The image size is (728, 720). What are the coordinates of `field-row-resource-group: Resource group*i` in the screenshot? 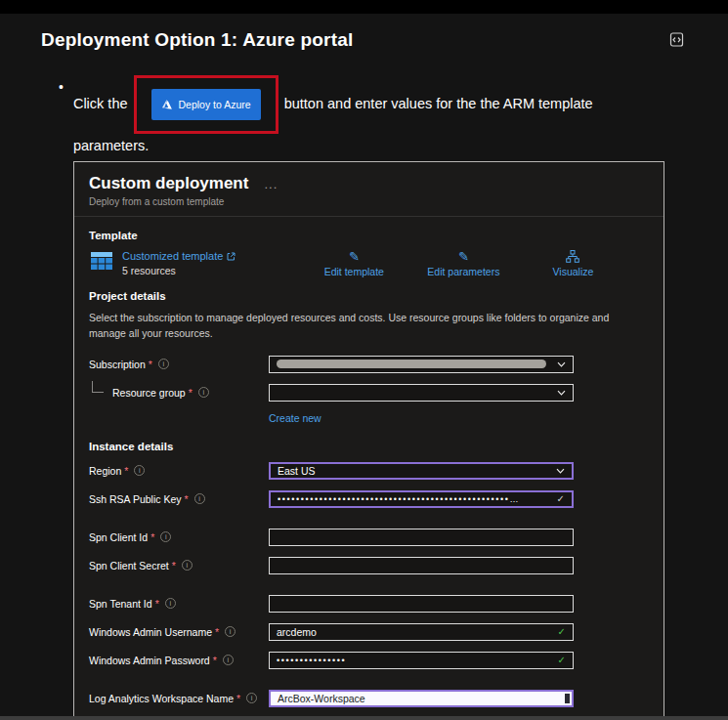 It's located at (369, 393).